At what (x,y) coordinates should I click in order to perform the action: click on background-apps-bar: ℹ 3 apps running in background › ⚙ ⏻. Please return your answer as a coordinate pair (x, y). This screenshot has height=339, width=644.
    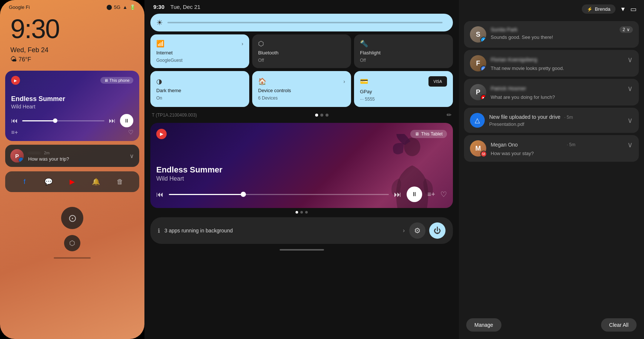
    Looking at the image, I should click on (301, 231).